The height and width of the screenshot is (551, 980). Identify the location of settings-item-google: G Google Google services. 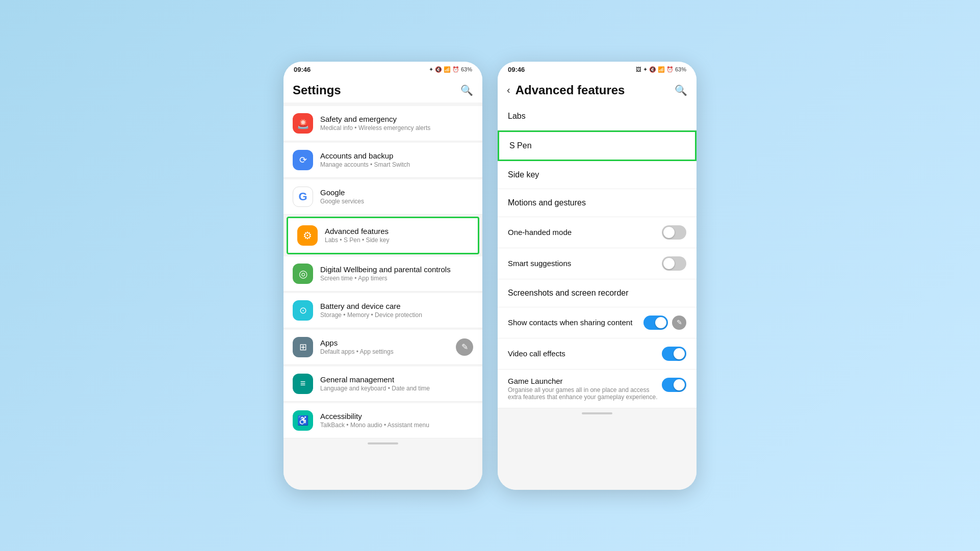
(383, 197).